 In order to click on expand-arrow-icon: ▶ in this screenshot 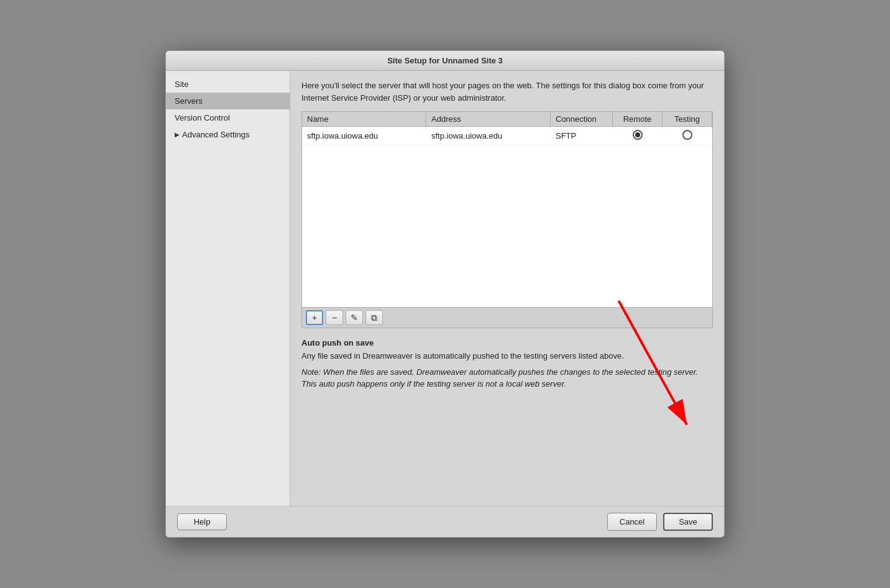, I will do `click(177, 134)`.